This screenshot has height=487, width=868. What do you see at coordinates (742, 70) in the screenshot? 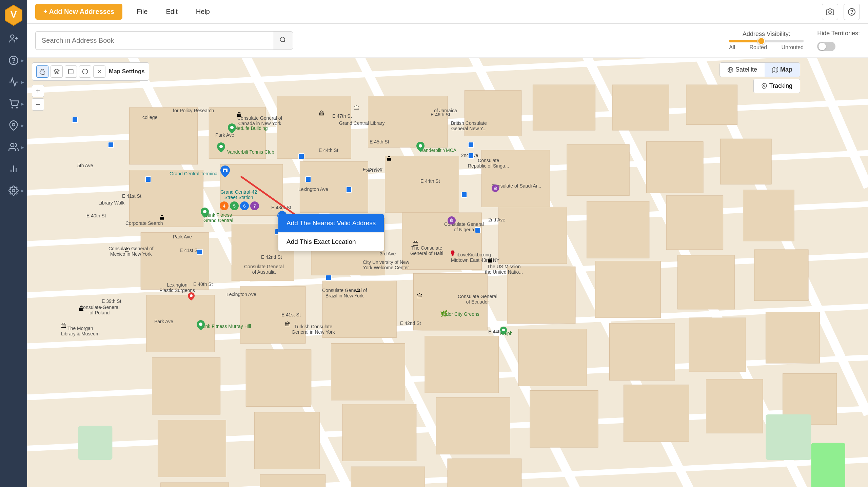
I see `satellite-view-button: Satellite` at bounding box center [742, 70].